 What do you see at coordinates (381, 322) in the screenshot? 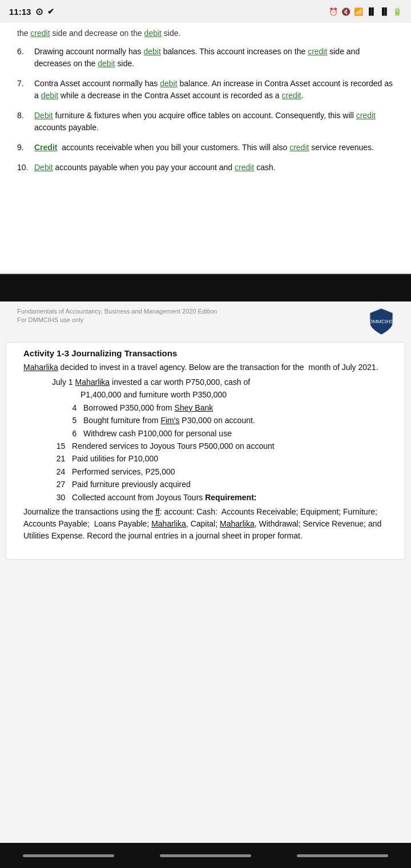
I see `svg-text: DMMCIHS` at bounding box center [381, 322].